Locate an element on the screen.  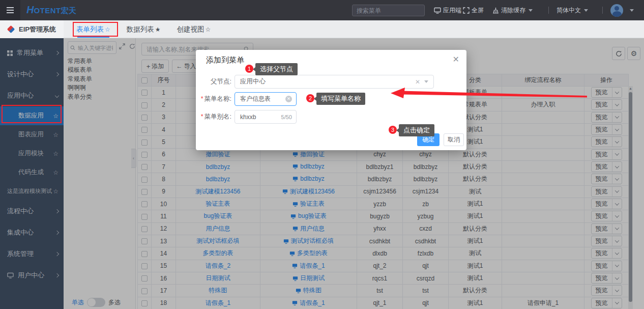
logo-text: OTENT is located at coordinates (47, 10).